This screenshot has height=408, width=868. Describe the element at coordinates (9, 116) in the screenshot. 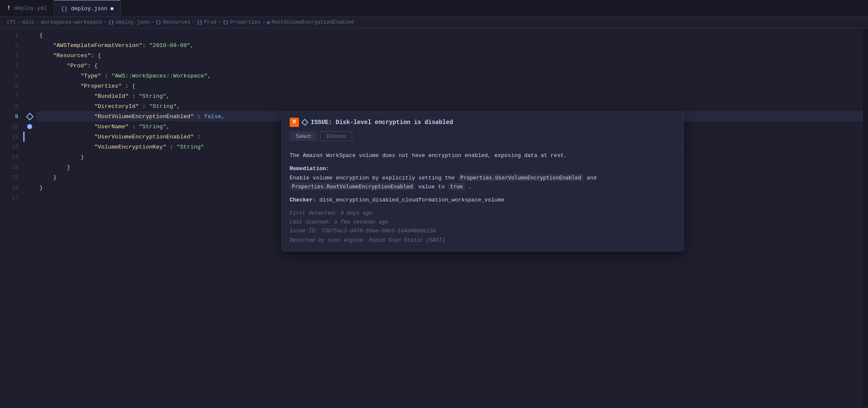

I see `line-num-9: 9` at that location.